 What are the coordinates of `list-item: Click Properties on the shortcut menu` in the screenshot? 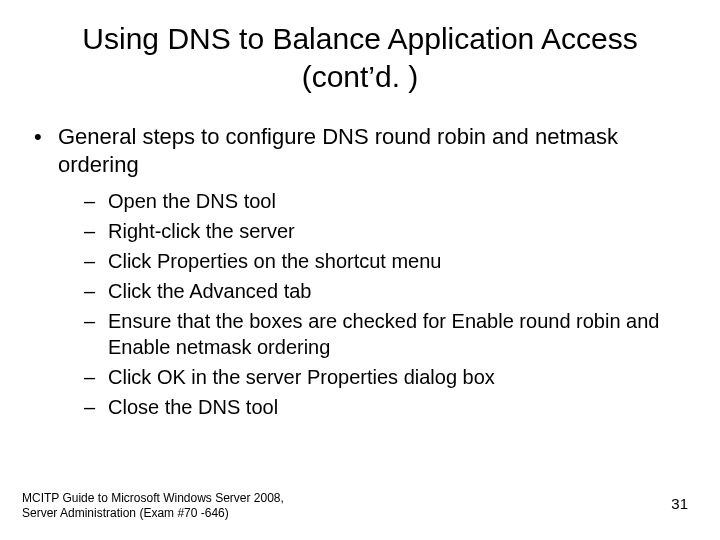 It's located at (388, 261).